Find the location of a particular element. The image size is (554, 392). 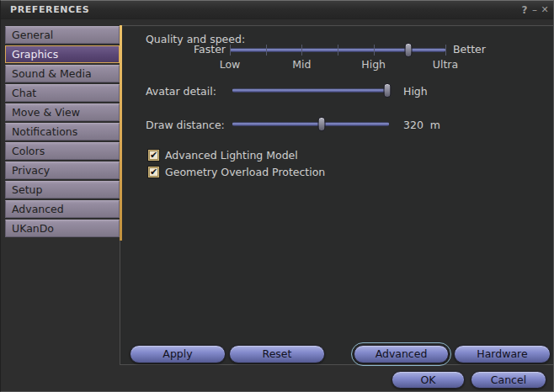

sidebar-tab-ukando: UKanDo is located at coordinates (62, 229).